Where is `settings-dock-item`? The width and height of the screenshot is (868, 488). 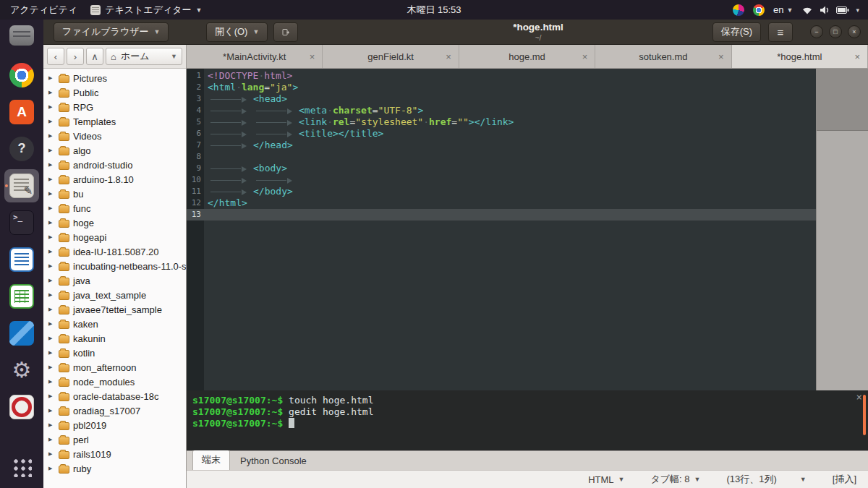 settings-dock-item is located at coordinates (22, 370).